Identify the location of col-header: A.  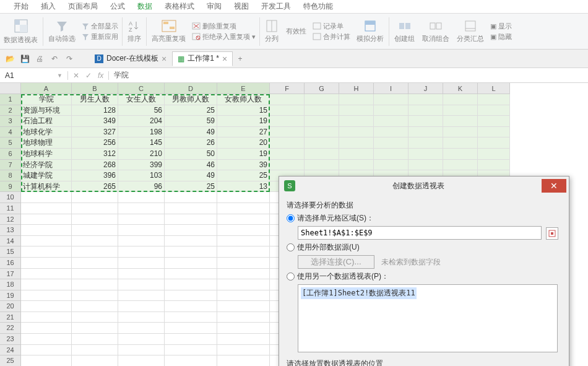
(46, 89).